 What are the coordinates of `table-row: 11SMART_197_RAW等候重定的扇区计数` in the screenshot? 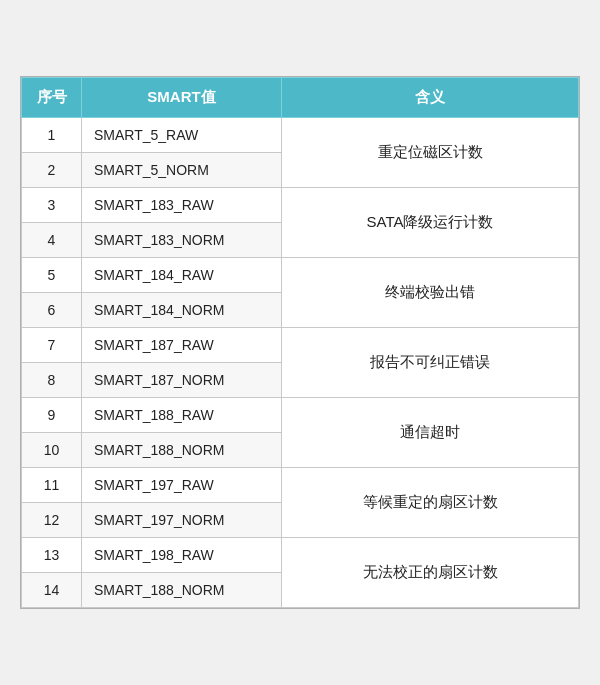 It's located at (300, 486).